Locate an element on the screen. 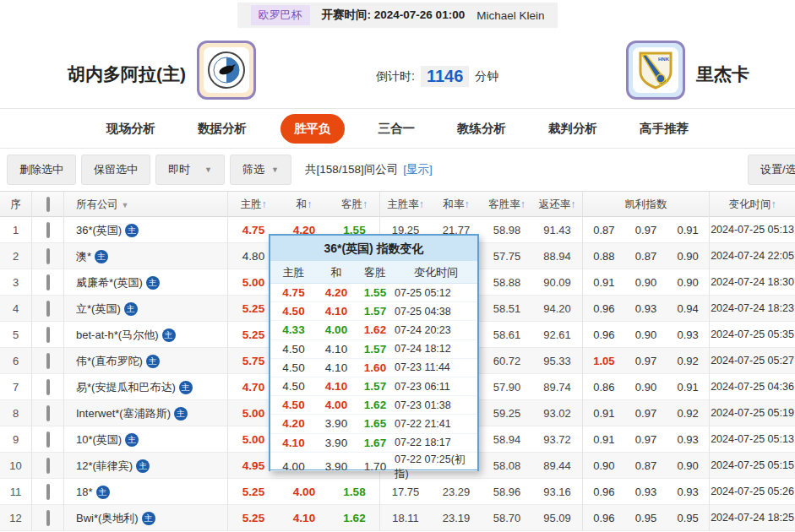 The height and width of the screenshot is (532, 795). company-cell: 易*(安提瓜和巴布达) 主 is located at coordinates (146, 387).